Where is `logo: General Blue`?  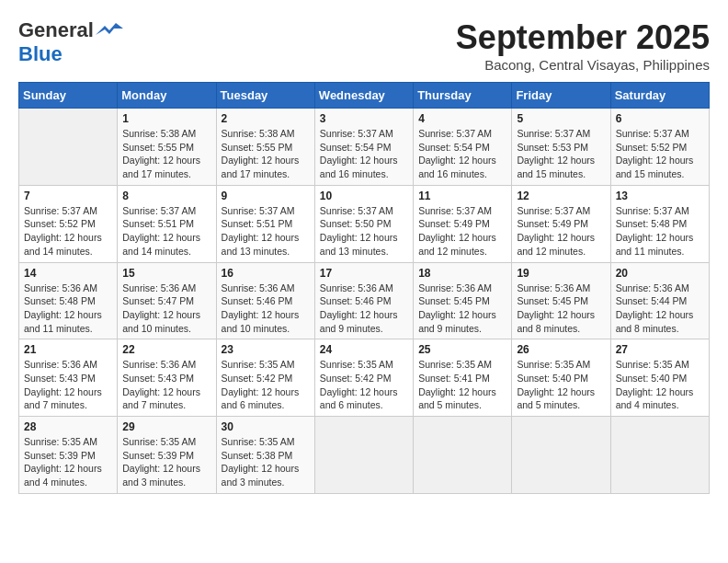
logo: General Blue is located at coordinates (71, 42).